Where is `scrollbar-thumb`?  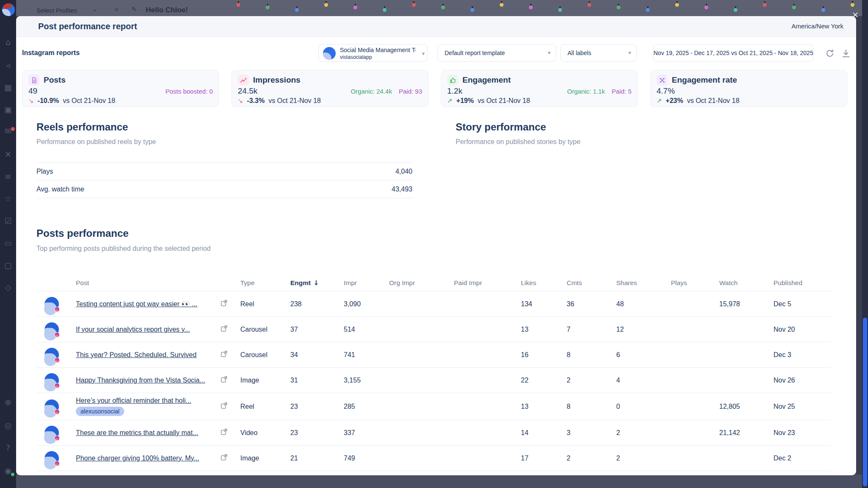 scrollbar-thumb is located at coordinates (865, 402).